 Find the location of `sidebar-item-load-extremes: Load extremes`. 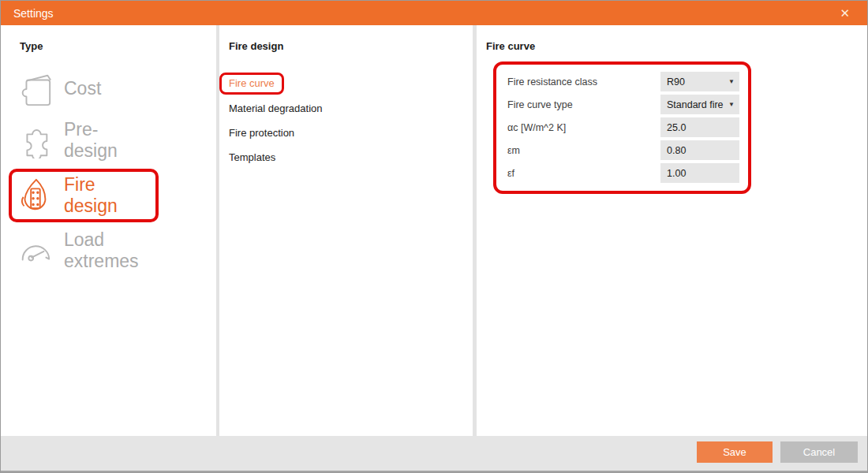

sidebar-item-load-extremes: Load extremes is located at coordinates (84, 251).